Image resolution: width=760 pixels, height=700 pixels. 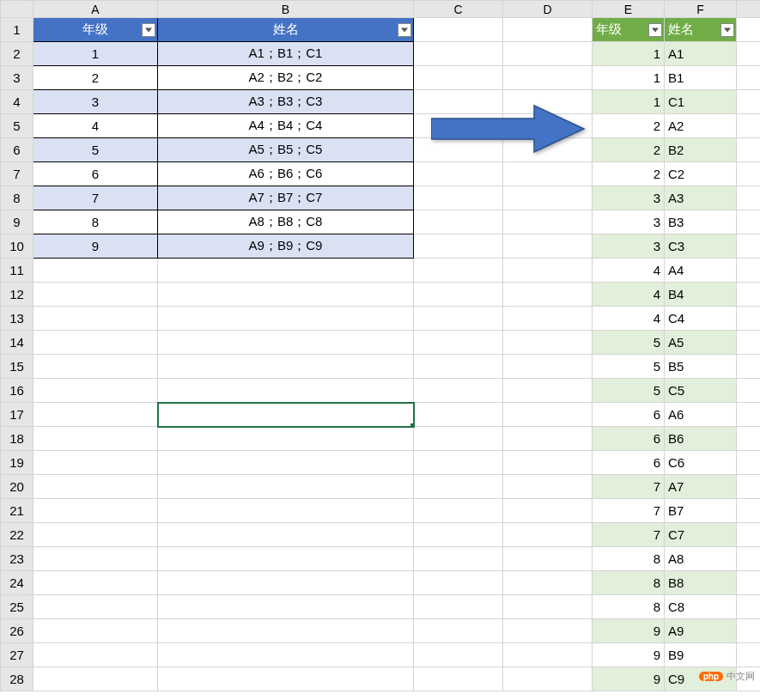 I want to click on col-header-D: D, so click(x=548, y=9).